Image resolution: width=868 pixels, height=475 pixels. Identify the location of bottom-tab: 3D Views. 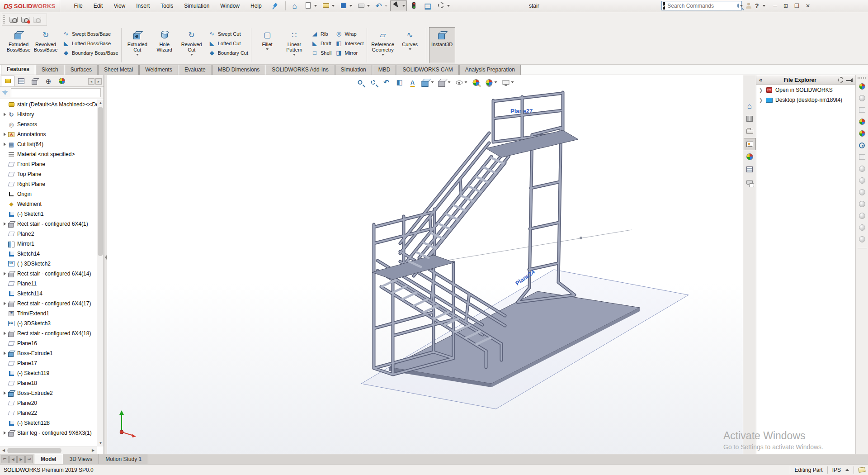
(81, 459).